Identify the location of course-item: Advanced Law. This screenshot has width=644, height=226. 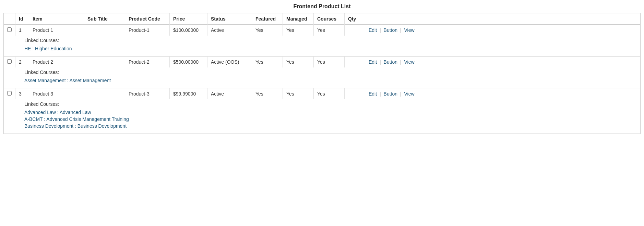
(331, 112).